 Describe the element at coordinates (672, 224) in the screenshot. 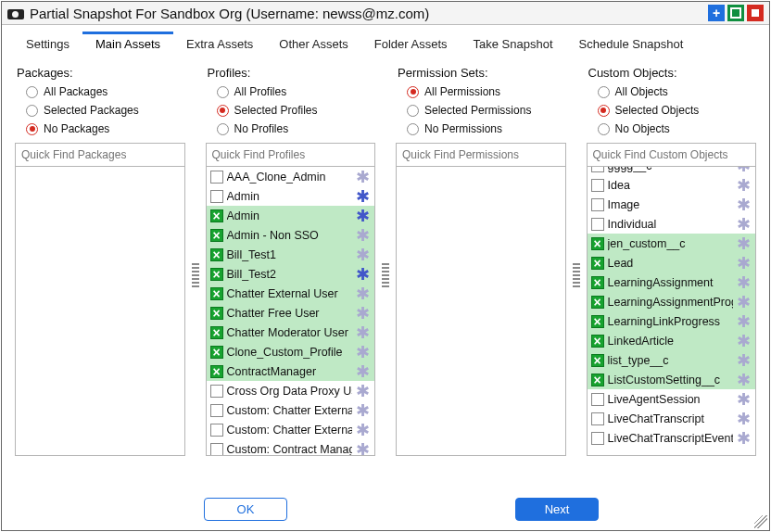

I see `list-item: Individual✱` at that location.